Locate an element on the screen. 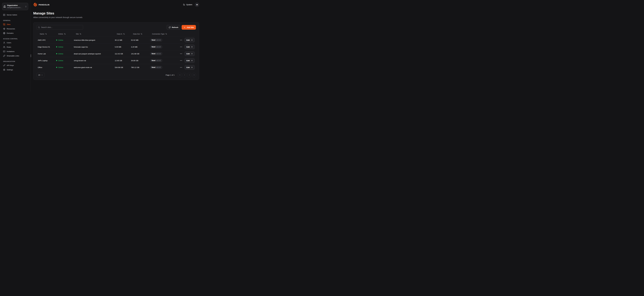 This screenshot has width=644, height=296. table-row: Edge Device 01Onlinefortunate-cape-fox5.… is located at coordinates (116, 47).